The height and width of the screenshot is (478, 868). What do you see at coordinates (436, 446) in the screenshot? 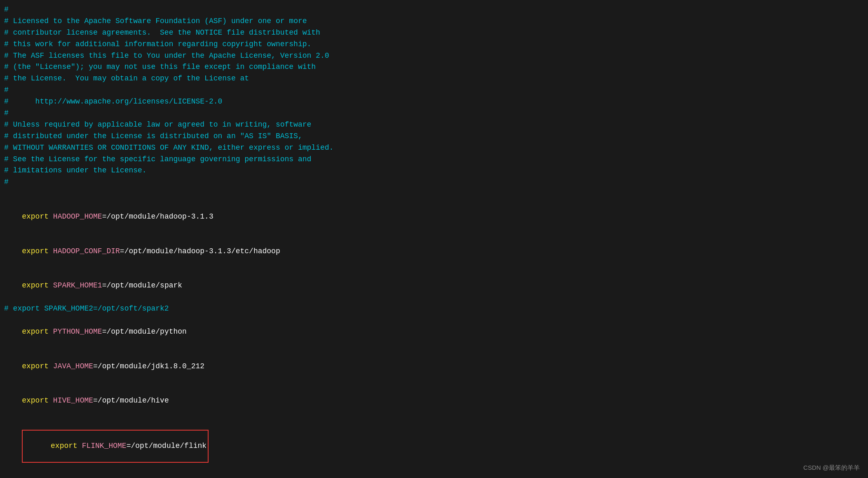
I see `line-flink-home: export FLINK_HOME=/opt/module/flink` at bounding box center [436, 446].